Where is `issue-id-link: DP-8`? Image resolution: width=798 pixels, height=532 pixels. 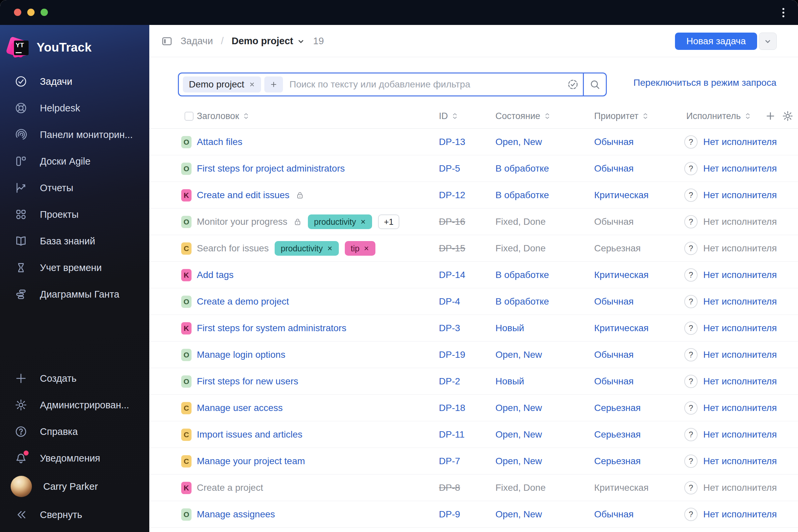
issue-id-link: DP-8 is located at coordinates (450, 488).